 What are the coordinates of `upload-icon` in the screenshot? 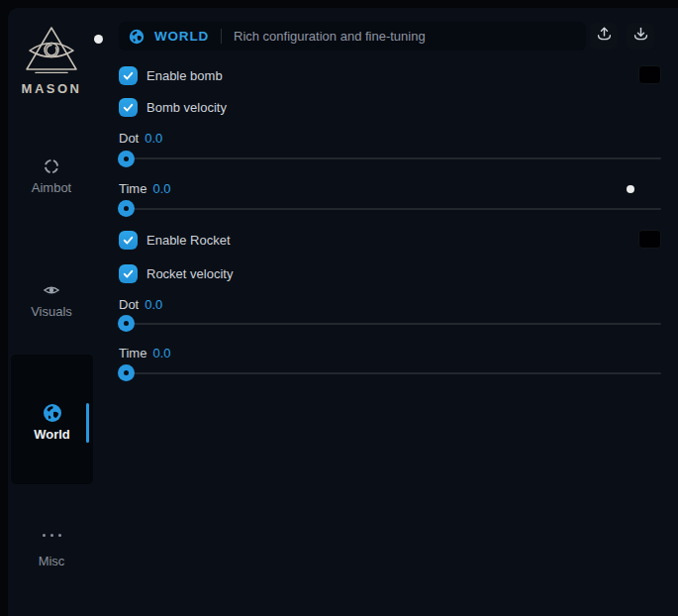 It's located at (604, 36).